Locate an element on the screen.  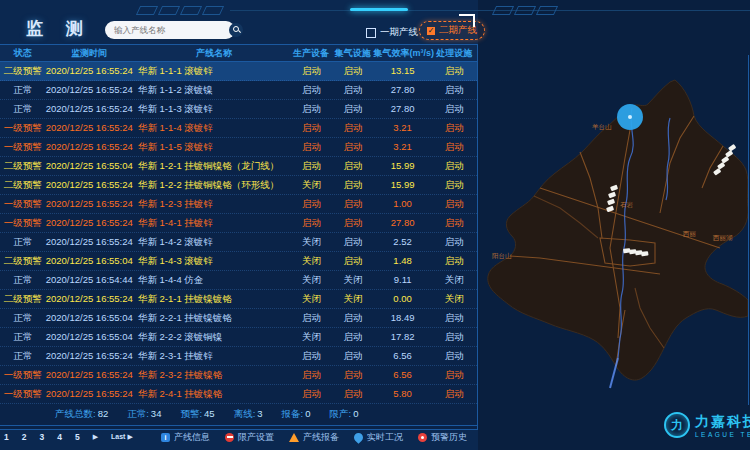
table-row: 二级预警2020/12/25 16:55:04华新 1-4-3 滚镀锌关闭启动1… is located at coordinates (238, 262).